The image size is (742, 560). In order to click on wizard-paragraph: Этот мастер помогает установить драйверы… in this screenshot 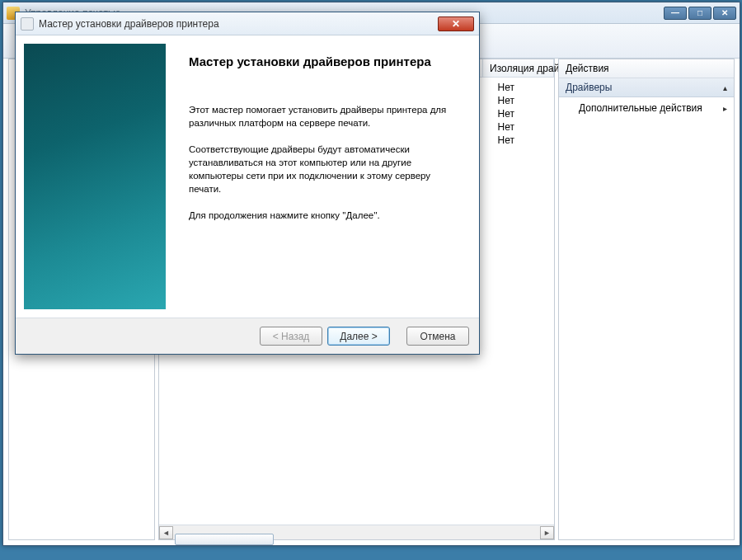, I will do `click(322, 116)`.